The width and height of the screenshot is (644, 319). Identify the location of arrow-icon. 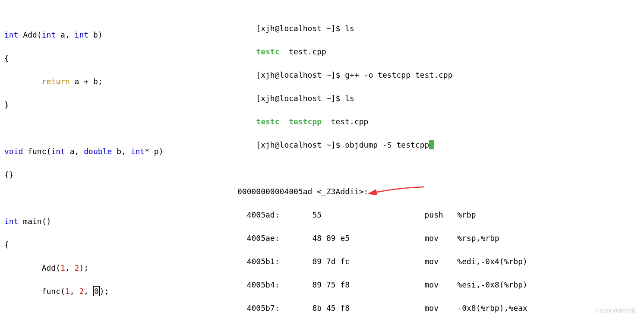
(394, 192).